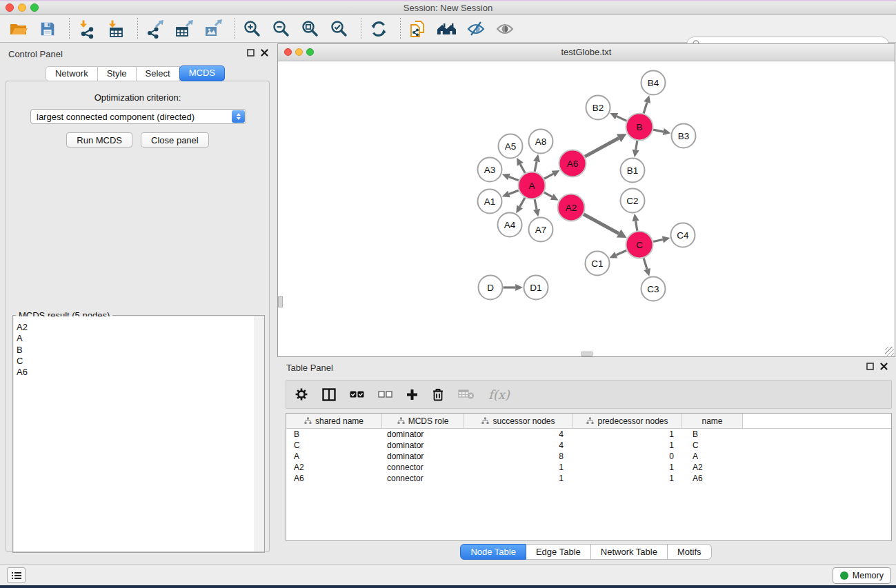  I want to click on column-header-mcds-role: MCDS role, so click(424, 420).